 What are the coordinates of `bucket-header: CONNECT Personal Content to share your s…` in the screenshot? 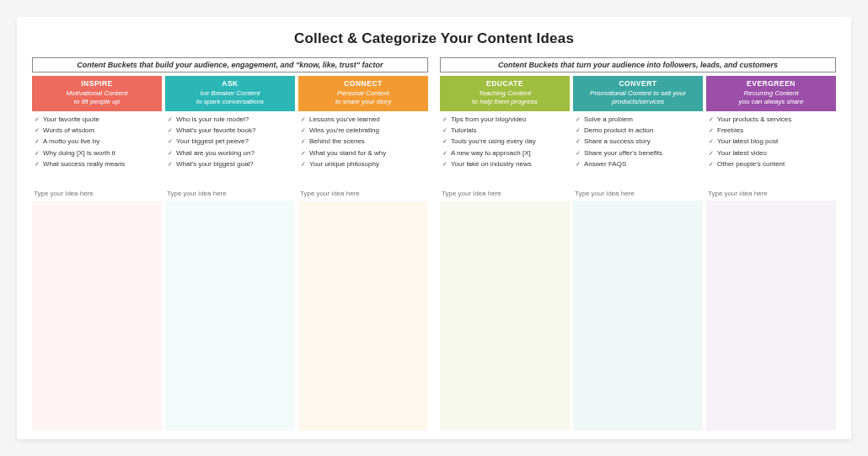 It's located at (363, 94).